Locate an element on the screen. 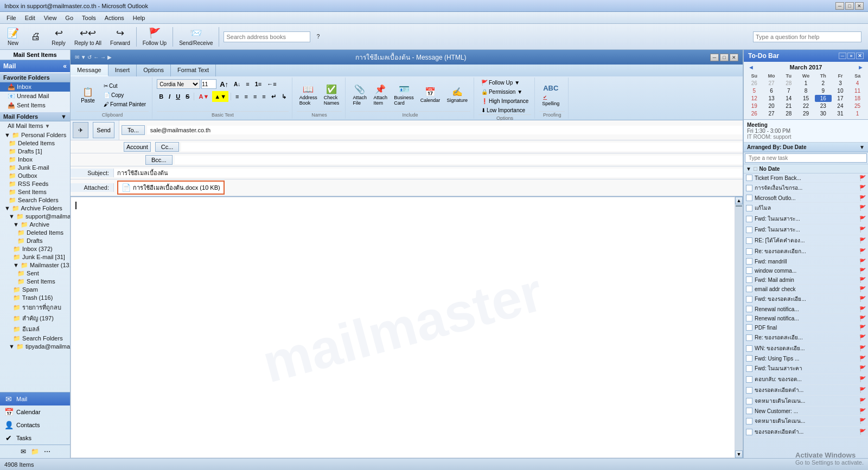 This screenshot has height=470, width=868. nav-calendar: 📅 Calendar is located at coordinates (35, 412).